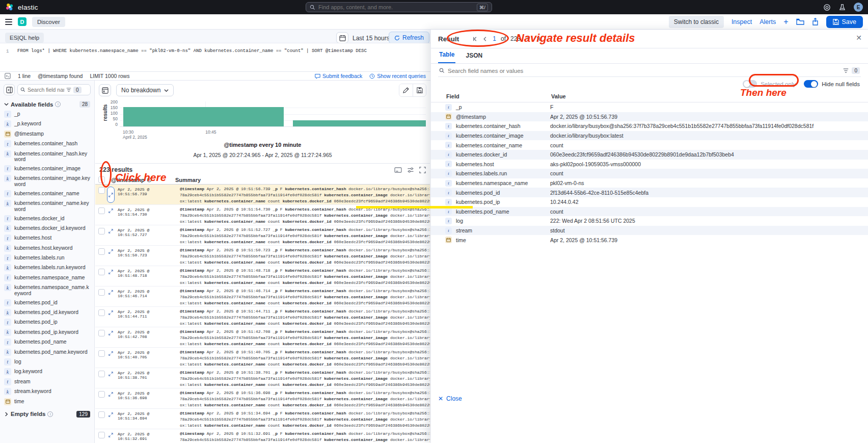 The width and height of the screenshot is (868, 443). Describe the element at coordinates (644, 71) in the screenshot. I see `flyout-search-input` at that location.